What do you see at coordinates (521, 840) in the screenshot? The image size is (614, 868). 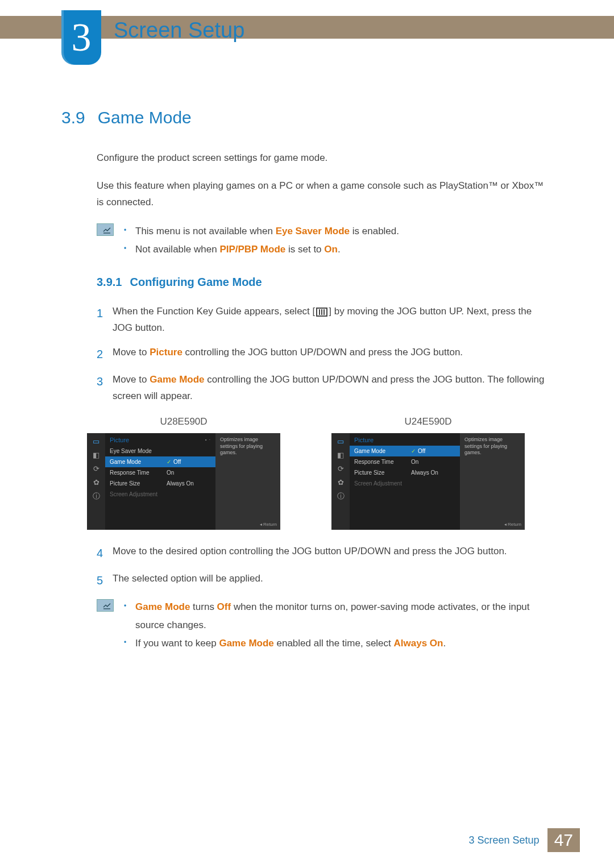 I see `page-footer: 3 Screen Setup 47` at bounding box center [521, 840].